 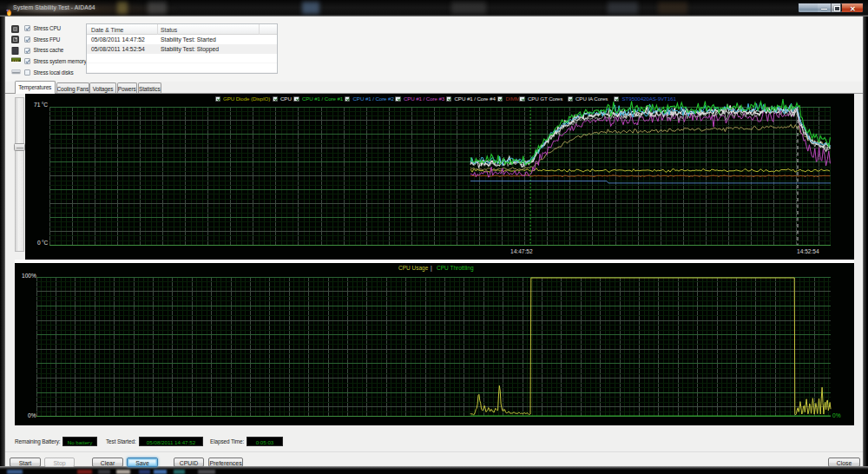 I want to click on svg-text: CPU #1 / Core #4, so click(x=476, y=99).